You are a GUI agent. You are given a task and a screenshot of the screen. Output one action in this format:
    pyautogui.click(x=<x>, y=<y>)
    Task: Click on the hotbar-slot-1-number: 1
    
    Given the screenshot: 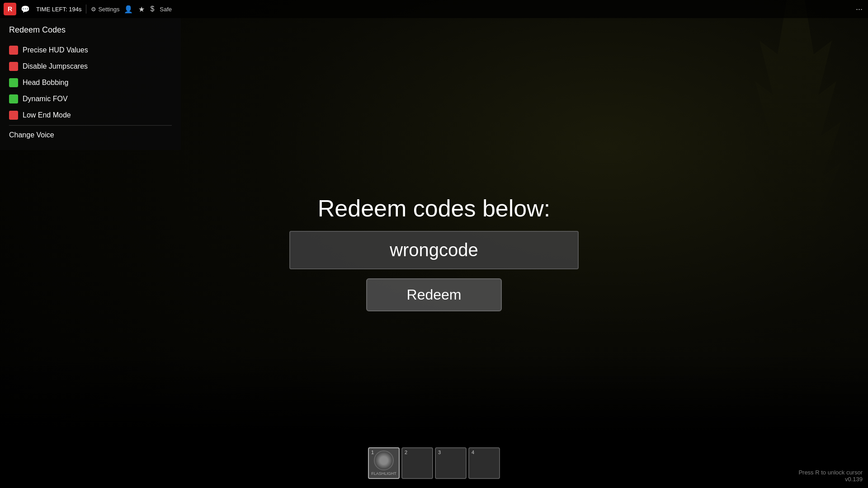 What is the action you would take?
    pyautogui.click(x=373, y=452)
    